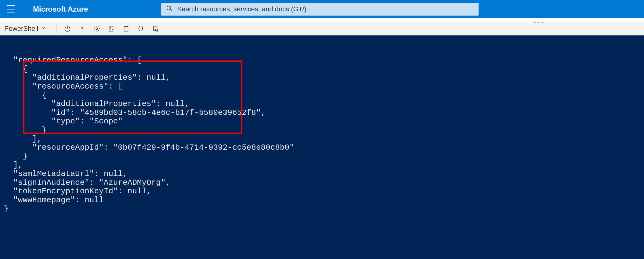 The image size is (644, 259). Describe the element at coordinates (67, 29) in the screenshot. I see `power-icon` at that location.